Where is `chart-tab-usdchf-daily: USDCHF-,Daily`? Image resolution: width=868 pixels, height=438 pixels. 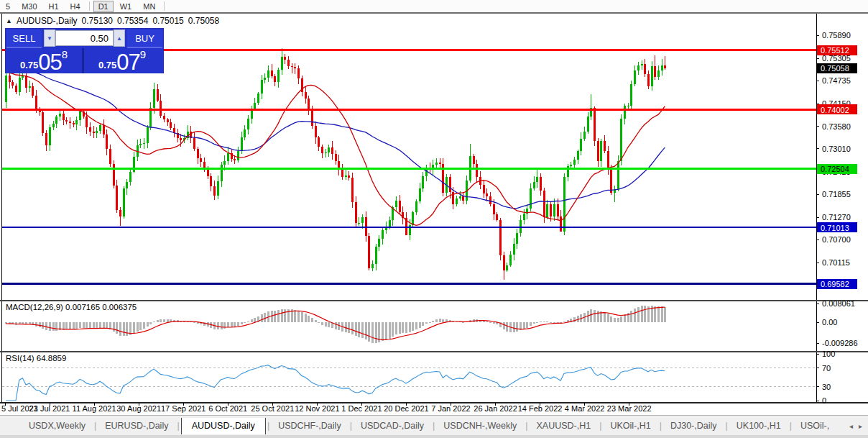
chart-tab-usdchf-daily: USDCHF-,Daily is located at coordinates (310, 426).